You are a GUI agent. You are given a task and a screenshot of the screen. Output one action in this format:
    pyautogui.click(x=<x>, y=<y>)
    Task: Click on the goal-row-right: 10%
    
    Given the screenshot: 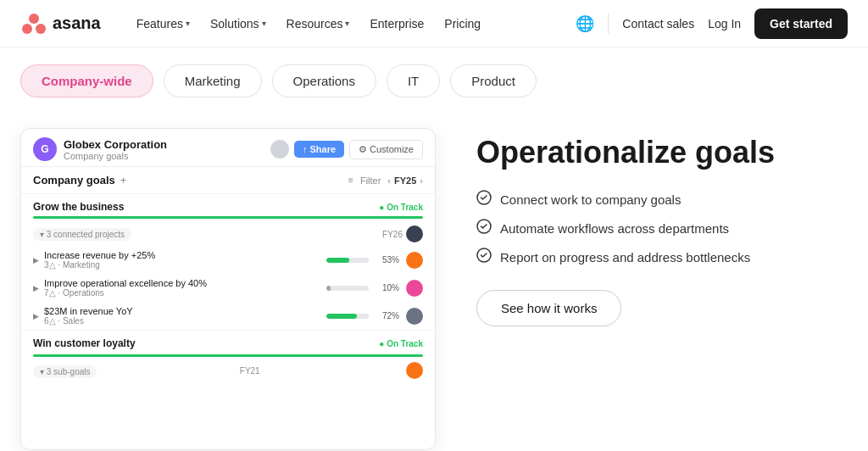 What is the action you would take?
    pyautogui.click(x=375, y=288)
    